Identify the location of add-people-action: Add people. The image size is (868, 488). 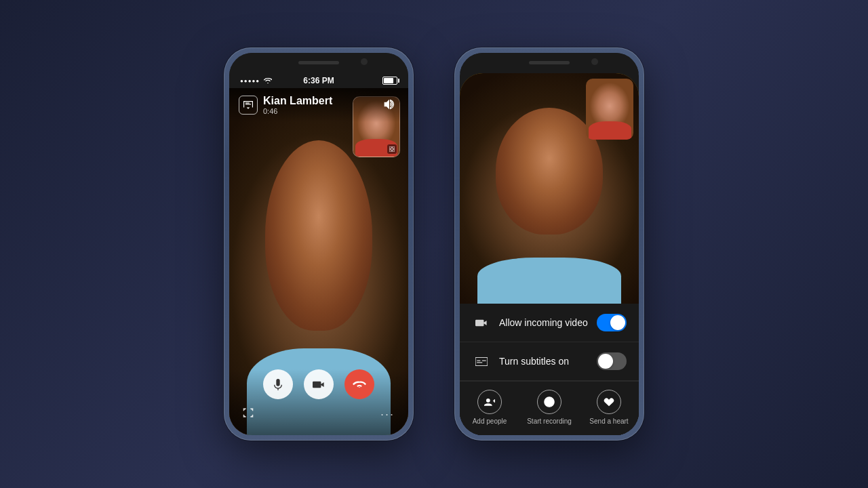
(490, 407).